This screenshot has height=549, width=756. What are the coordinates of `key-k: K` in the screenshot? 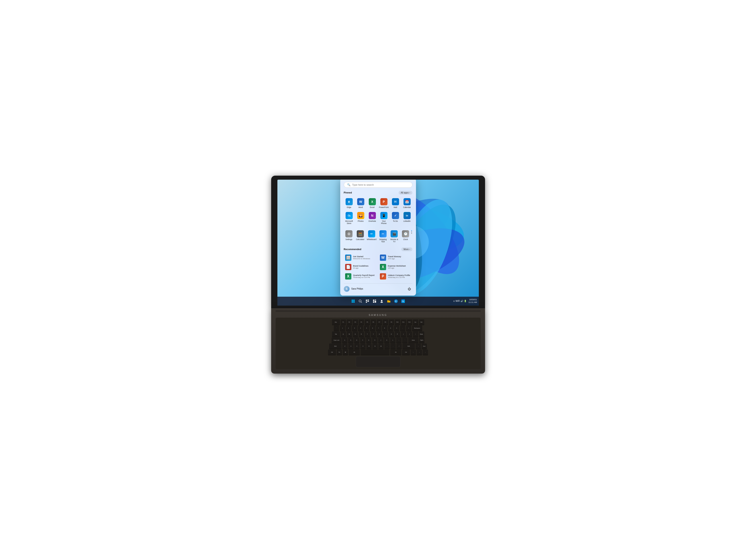 It's located at (387, 340).